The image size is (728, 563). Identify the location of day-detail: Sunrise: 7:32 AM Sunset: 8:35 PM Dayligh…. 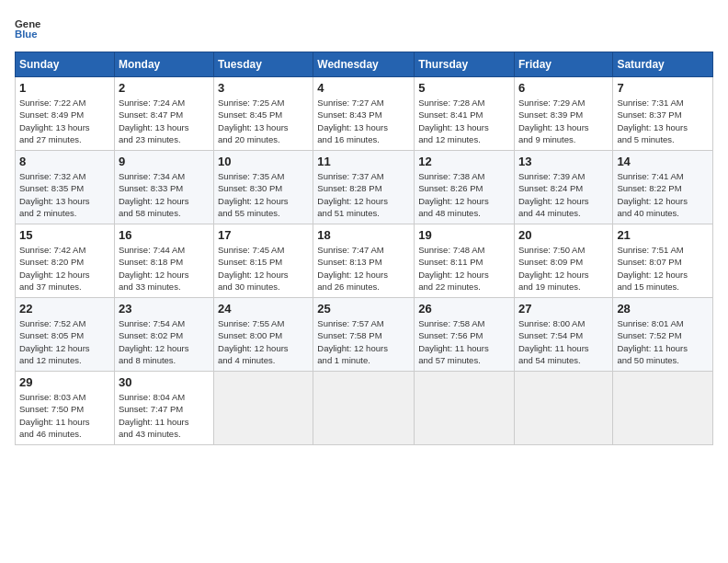
(64, 195).